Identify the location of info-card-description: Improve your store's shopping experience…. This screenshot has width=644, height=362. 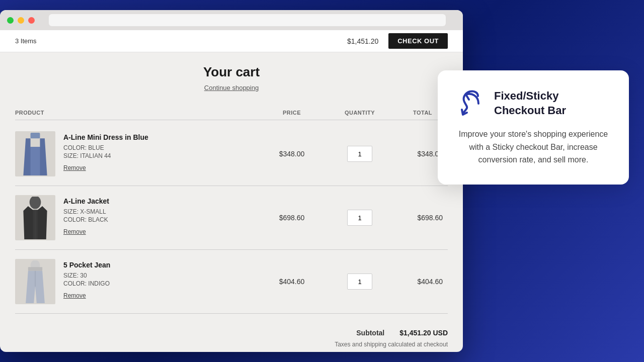
(533, 147).